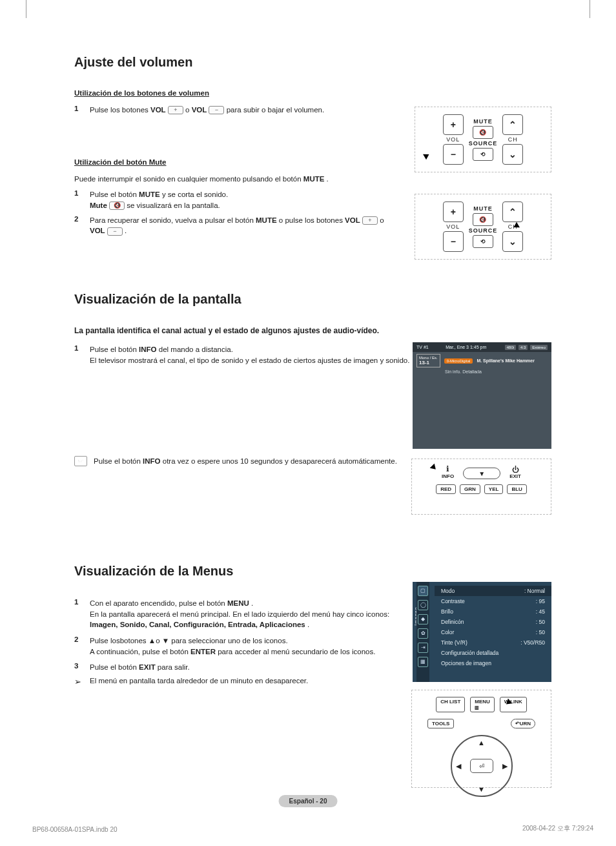 Image resolution: width=616 pixels, height=846 pixels. Describe the element at coordinates (483, 242) in the screenshot. I see `source-button: ⟲` at that location.